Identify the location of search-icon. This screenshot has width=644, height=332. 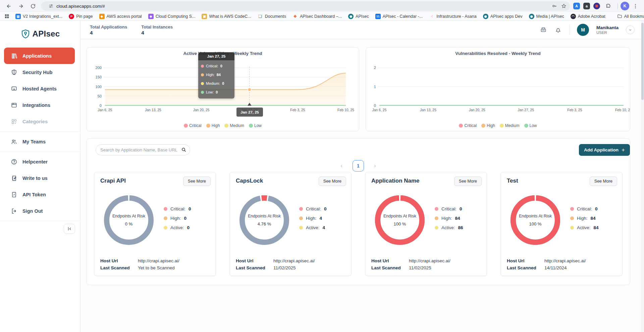
(184, 150).